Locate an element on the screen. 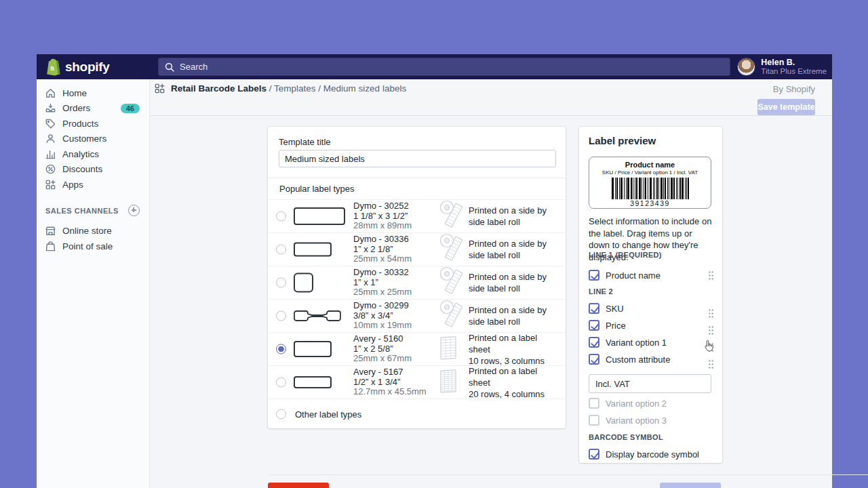 This screenshot has height=488, width=868. sidebar-item-products: Products is located at coordinates (93, 123).